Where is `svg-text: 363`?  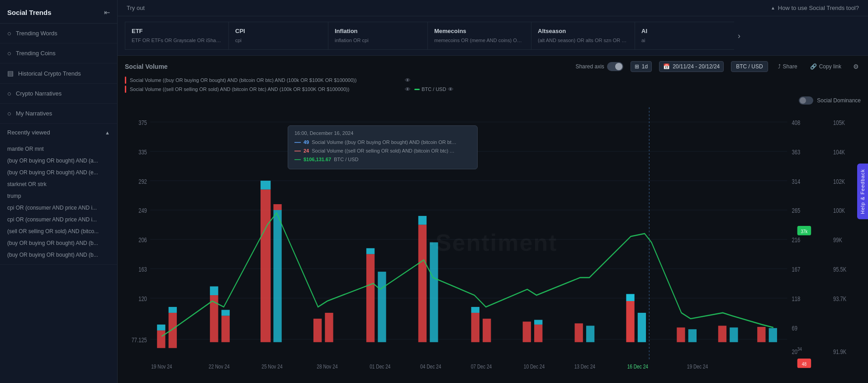
svg-text: 363 is located at coordinates (796, 152).